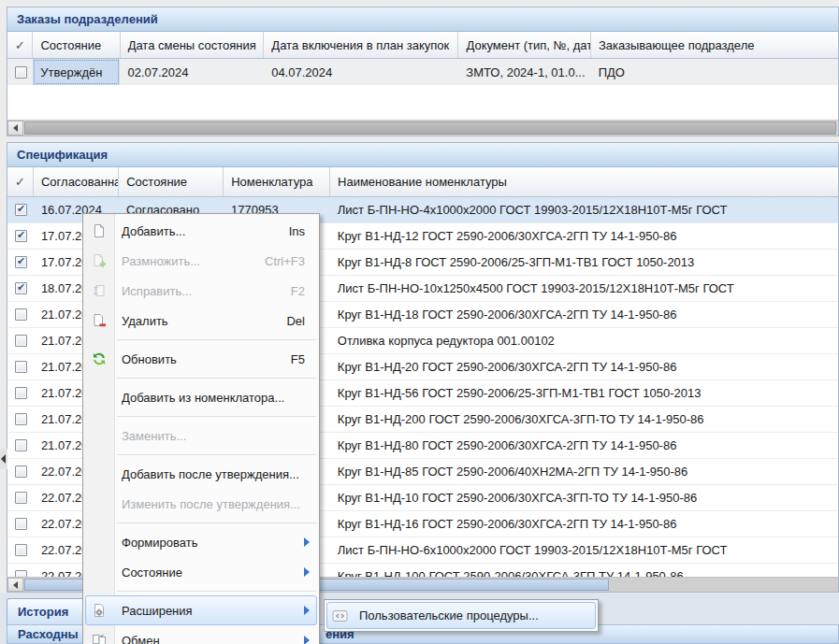  Describe the element at coordinates (584, 315) in the screenshot. I see `table-cell: Круг В1-НД-18 ГОСТ 2590-2006/30ХГСА-2ГП …` at that location.